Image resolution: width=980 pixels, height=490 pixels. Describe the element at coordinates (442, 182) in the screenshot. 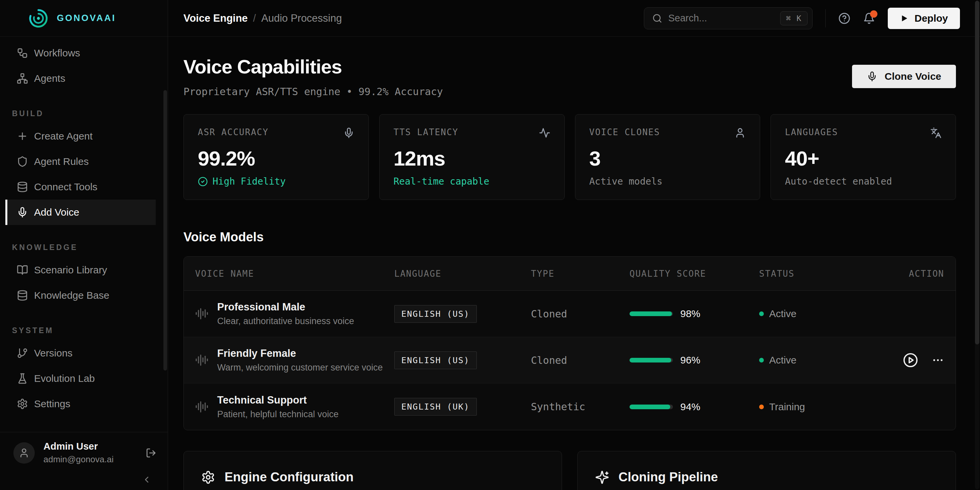

I see `stat-footer-text: Real-time capable` at that location.